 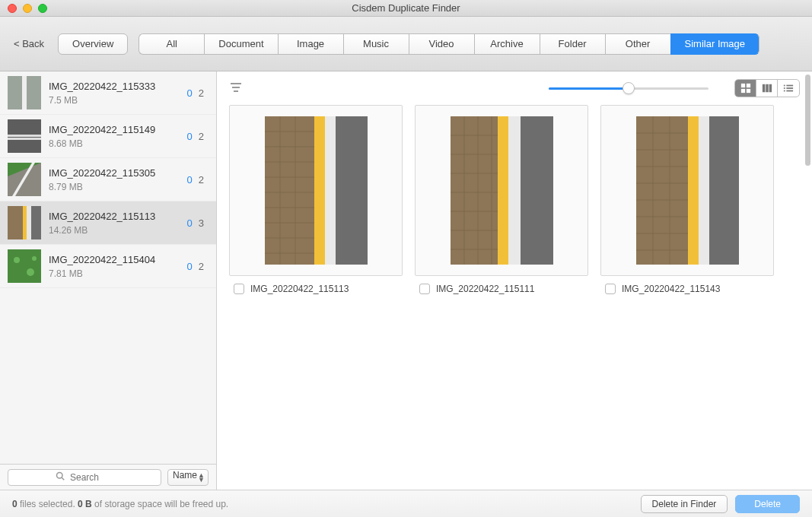 I want to click on preview-item-name: IMG_20220422_115143, so click(x=671, y=289).